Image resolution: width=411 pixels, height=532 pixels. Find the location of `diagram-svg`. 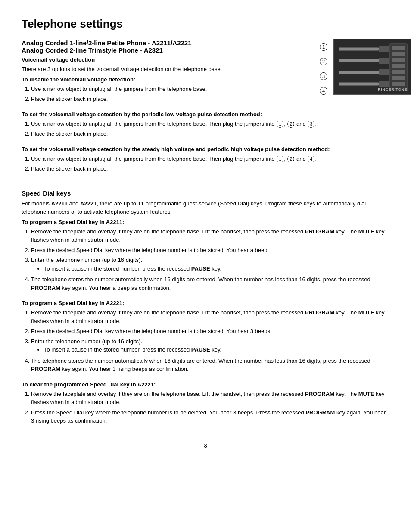

diagram-svg is located at coordinates (374, 67).